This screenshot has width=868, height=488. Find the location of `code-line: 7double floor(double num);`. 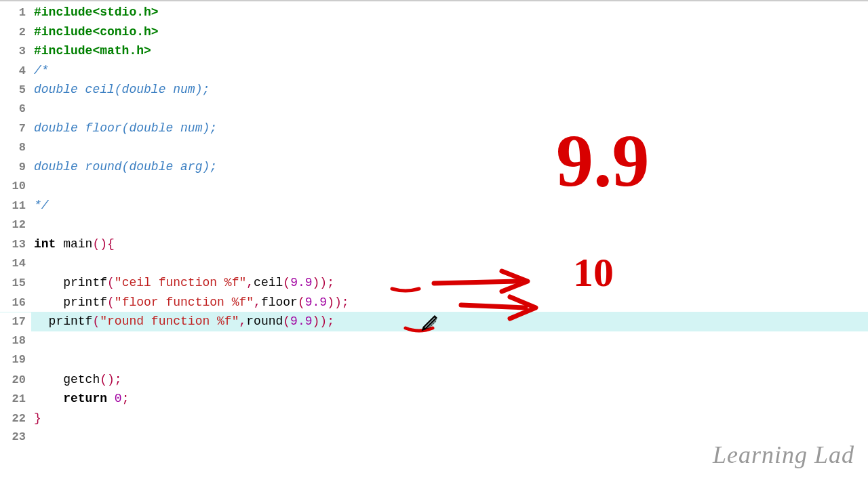

code-line: 7double floor(double num); is located at coordinates (434, 129).